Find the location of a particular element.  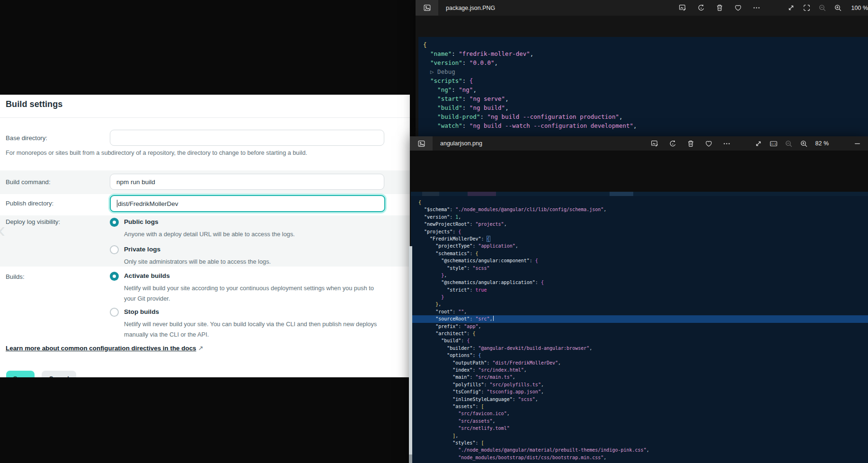

minimize-button is located at coordinates (858, 144).